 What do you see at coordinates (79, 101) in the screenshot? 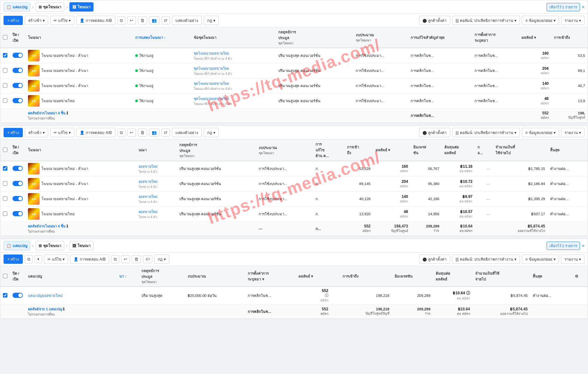
I see `ad-name-cell: 100 โฆษณายอดขายใหม่` at bounding box center [79, 101].